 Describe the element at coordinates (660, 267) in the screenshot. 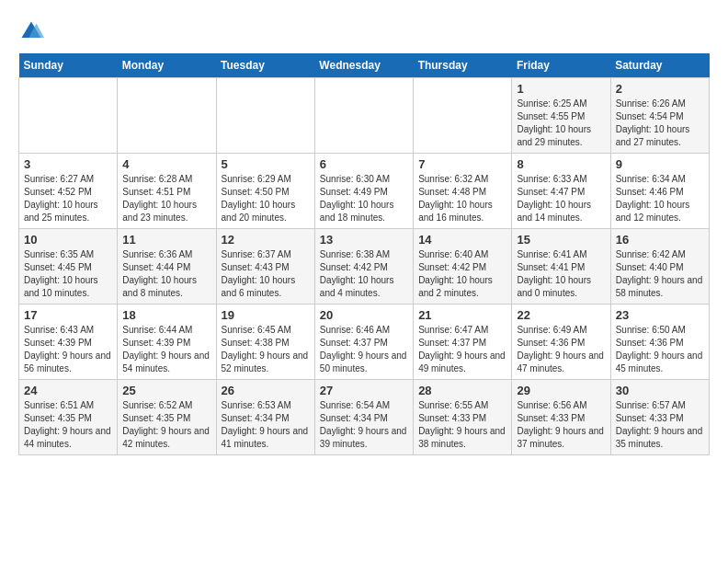

I see `calendar-day-cell: 16Sunrise: 6:42 AM Sunset: 4:40 PM Dayli…` at that location.